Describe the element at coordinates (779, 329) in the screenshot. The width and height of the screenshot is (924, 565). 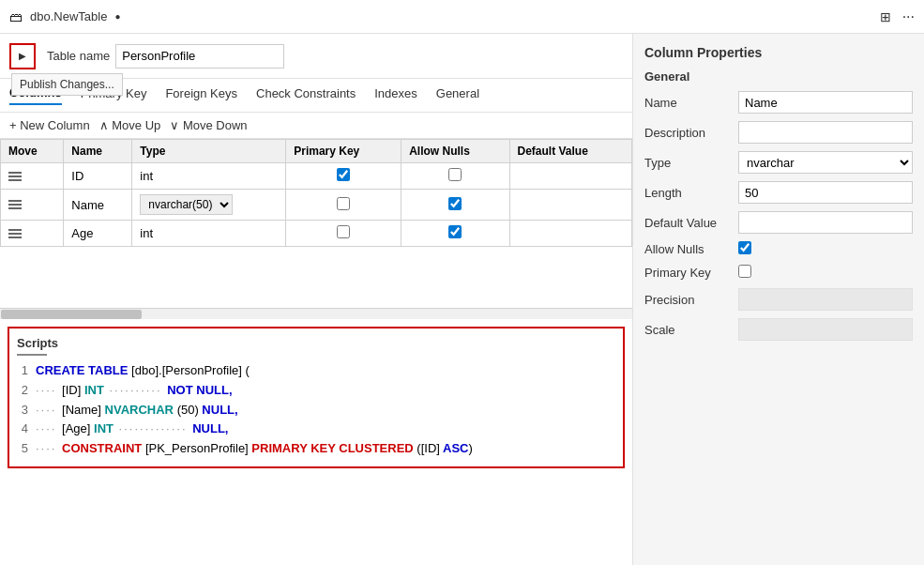
I see `prop-row-scale: Scale` at that location.